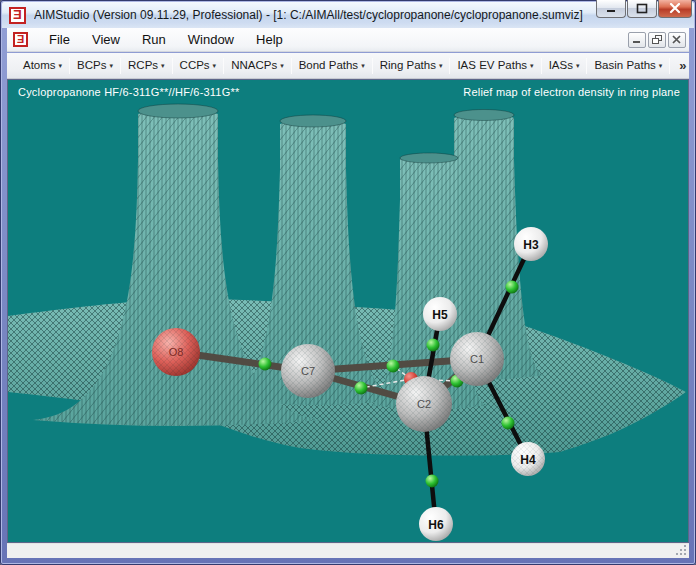 Image resolution: width=696 pixels, height=565 pixels. What do you see at coordinates (424, 404) in the screenshot?
I see `atom-C2: C2` at bounding box center [424, 404].